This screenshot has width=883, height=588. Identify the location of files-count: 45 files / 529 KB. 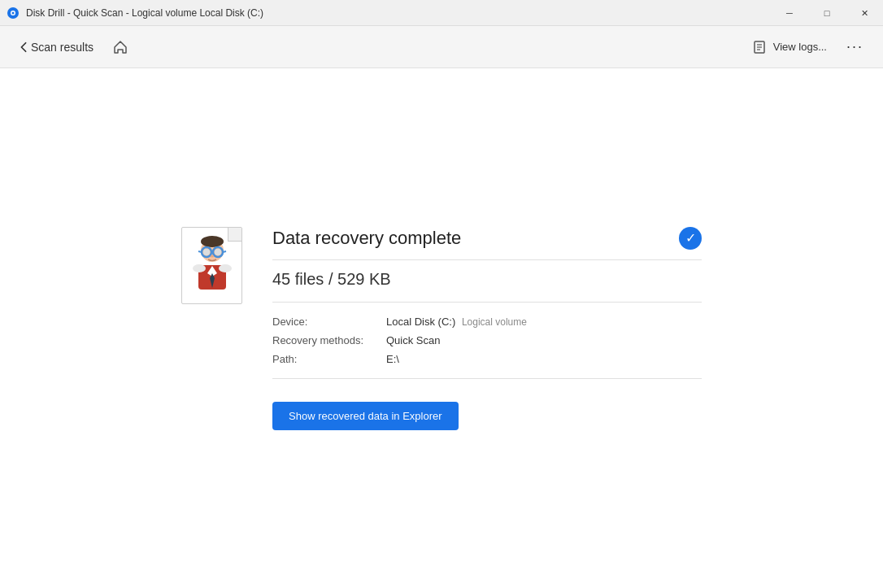
(487, 280).